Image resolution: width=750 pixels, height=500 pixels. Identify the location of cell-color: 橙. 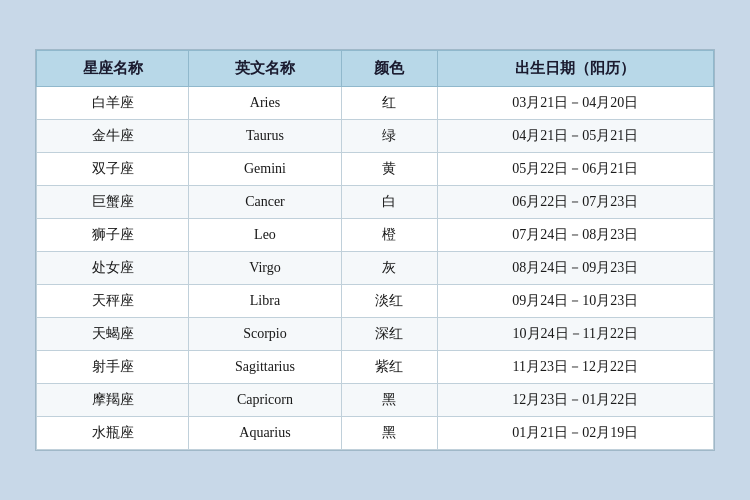
(389, 236).